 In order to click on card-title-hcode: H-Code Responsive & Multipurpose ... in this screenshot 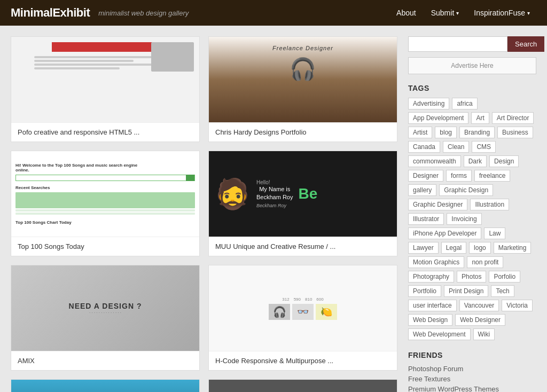, I will do `click(303, 360)`.